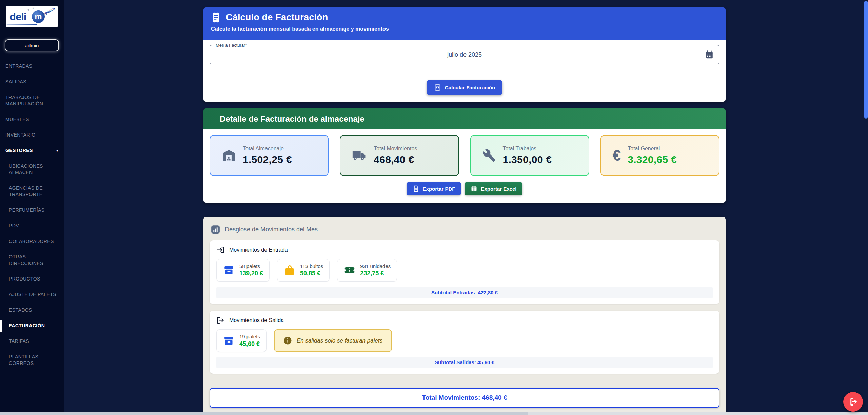  What do you see at coordinates (32, 119) in the screenshot?
I see `sidebar-item-muebles: MUEBLES` at bounding box center [32, 119].